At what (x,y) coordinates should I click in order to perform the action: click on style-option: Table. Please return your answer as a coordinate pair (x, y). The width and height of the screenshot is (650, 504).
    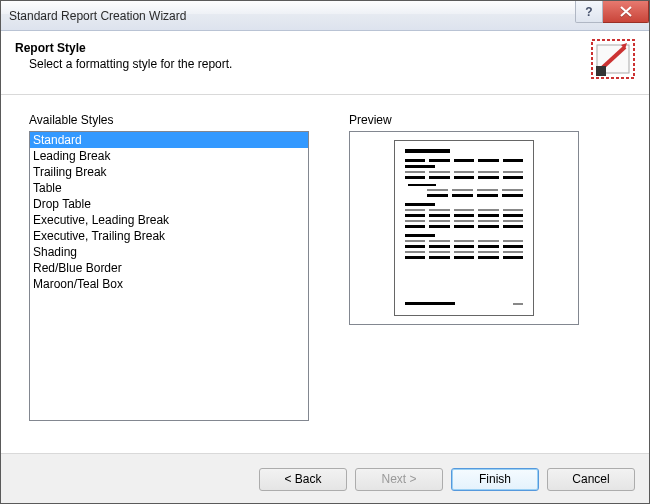
    Looking at the image, I should click on (169, 188).